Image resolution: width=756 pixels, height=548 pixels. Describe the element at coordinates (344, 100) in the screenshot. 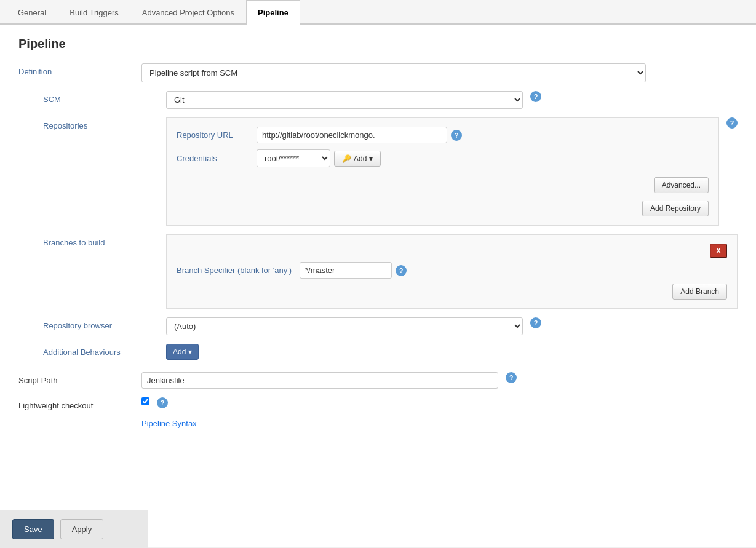

I see `scm-select: None Git` at that location.